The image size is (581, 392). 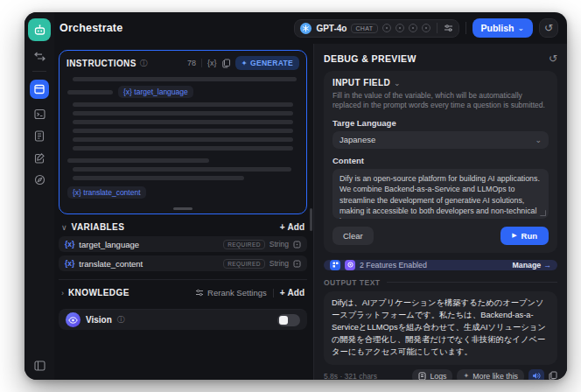 I want to click on variables-section-header: ∨ VARIABLES +Add, so click(x=183, y=226).